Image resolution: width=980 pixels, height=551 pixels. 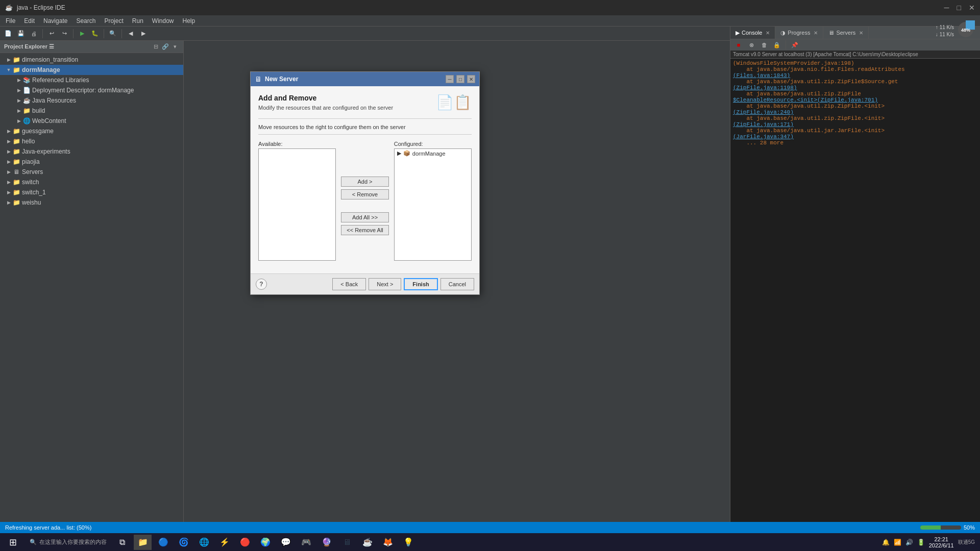 What do you see at coordinates (95, 34) in the screenshot?
I see `toolbar-debug: 🐛` at bounding box center [95, 34].